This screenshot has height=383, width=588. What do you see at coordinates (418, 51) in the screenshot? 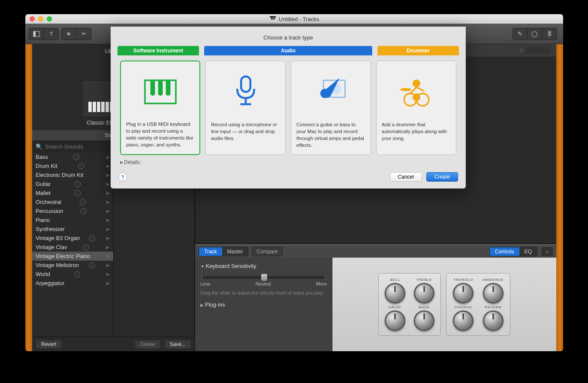
I see `tag-drummer: Drummer` at bounding box center [418, 51].